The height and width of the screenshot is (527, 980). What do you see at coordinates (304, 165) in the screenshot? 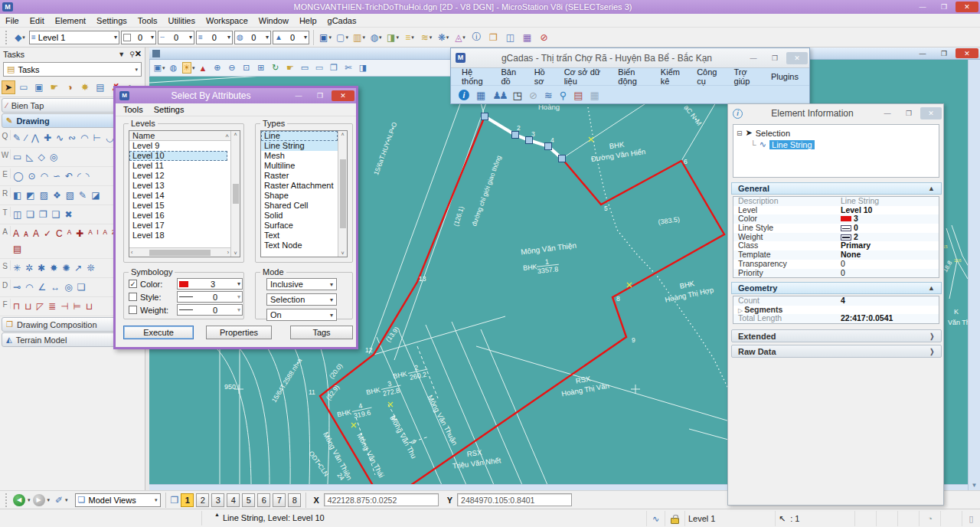
I see `type-row: Multiline` at bounding box center [304, 165].